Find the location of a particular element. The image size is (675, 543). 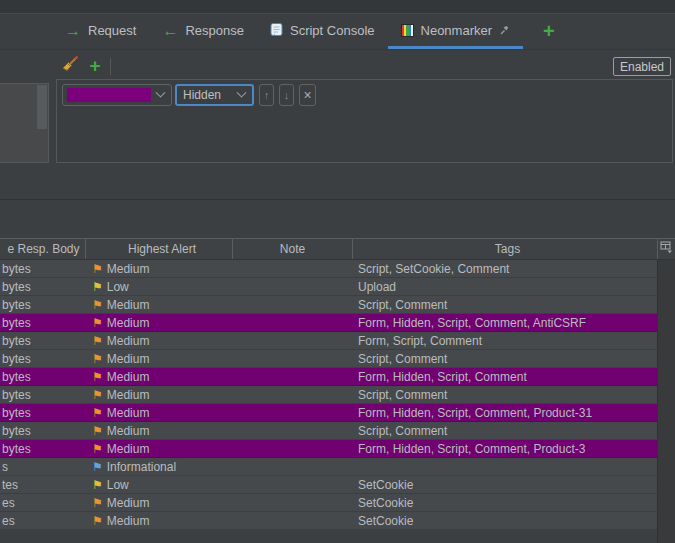

row-tags-cell: Form, Script, Comment is located at coordinates (505, 341).